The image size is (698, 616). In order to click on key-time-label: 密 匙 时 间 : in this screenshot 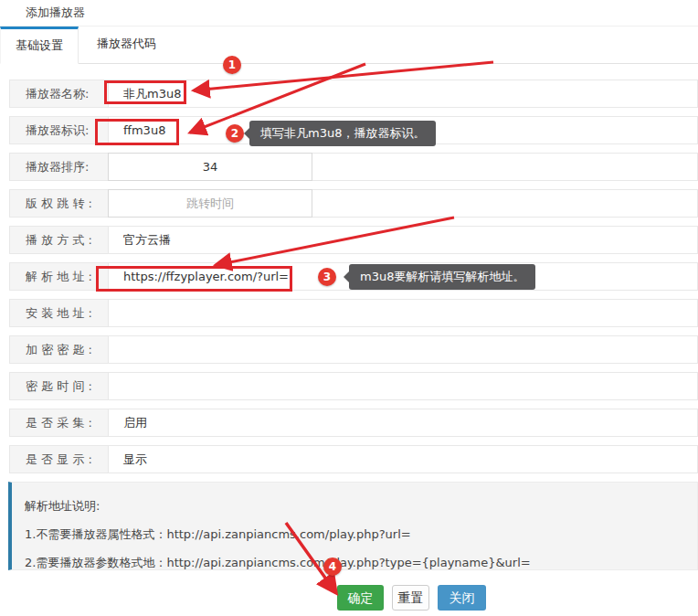, I will do `click(59, 386)`.